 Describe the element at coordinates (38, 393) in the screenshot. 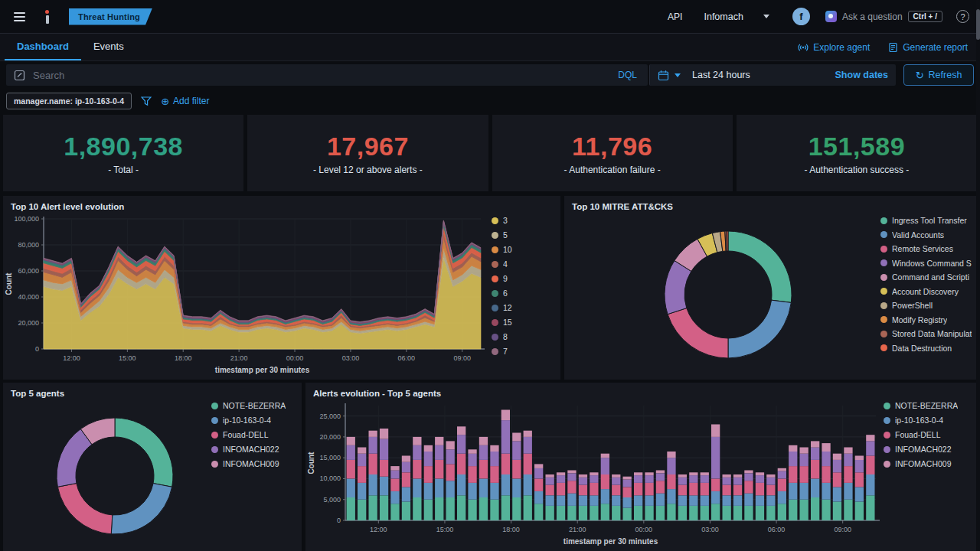

I see `panel-title: Top 5 agents` at that location.